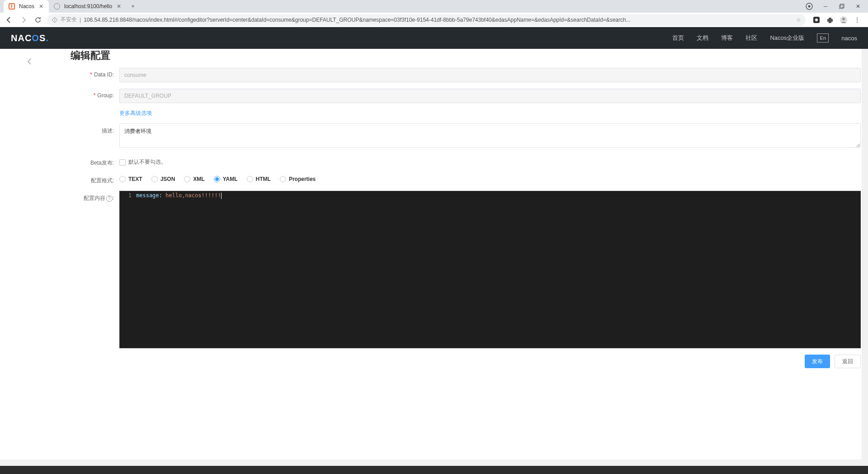 The width and height of the screenshot is (868, 474). What do you see at coordinates (817, 361) in the screenshot?
I see `publish-button: 发布` at bounding box center [817, 361].